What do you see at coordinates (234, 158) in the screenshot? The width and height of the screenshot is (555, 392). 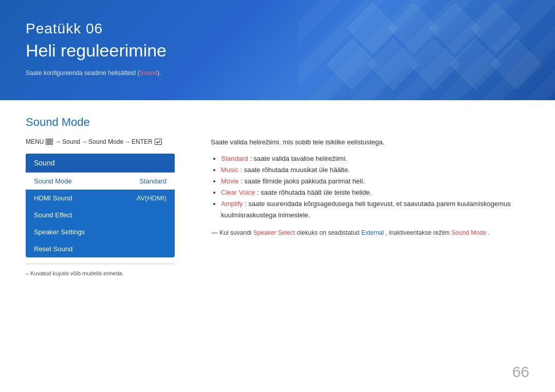 I see `highlight-standard: Standard` at bounding box center [234, 158].